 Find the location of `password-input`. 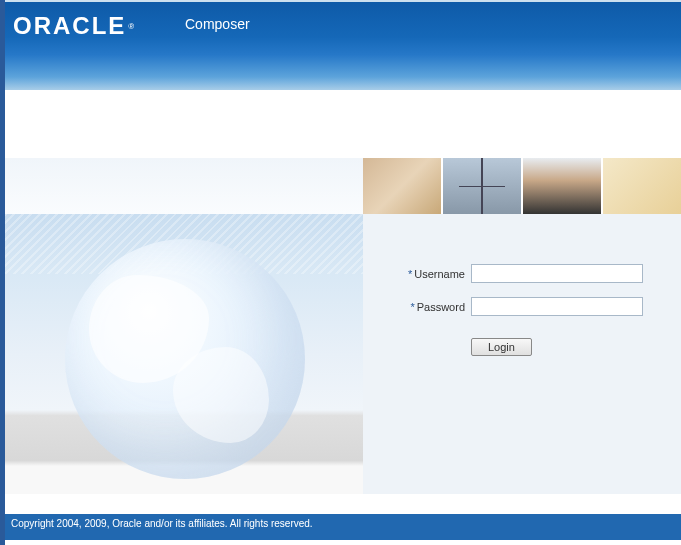

password-input is located at coordinates (557, 306).